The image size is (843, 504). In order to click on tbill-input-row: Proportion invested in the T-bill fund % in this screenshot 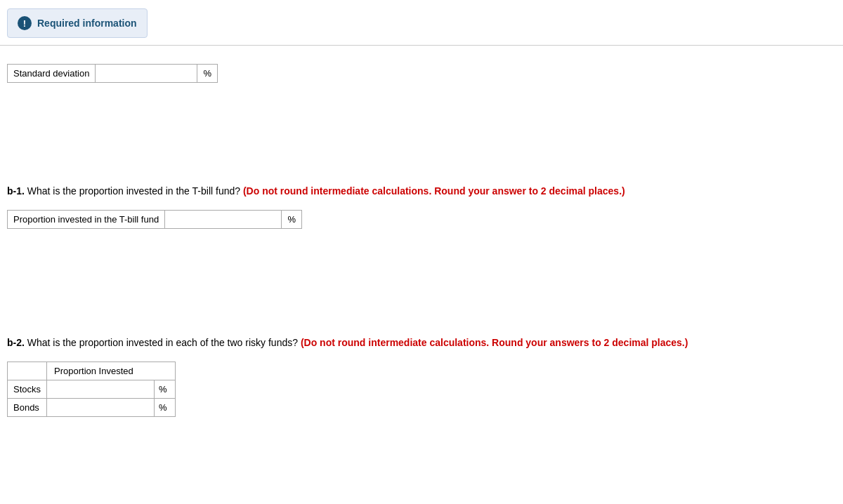, I will do `click(155, 219)`.